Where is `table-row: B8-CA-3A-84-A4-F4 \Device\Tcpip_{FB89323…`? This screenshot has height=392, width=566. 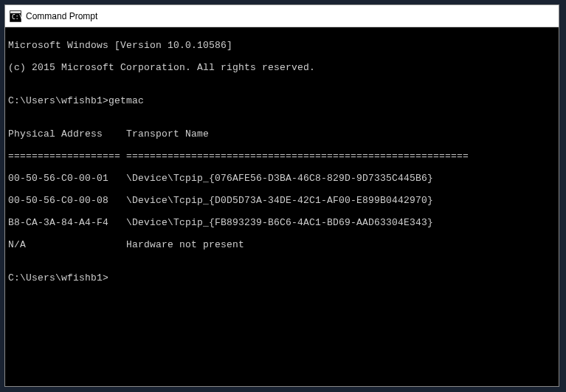 table-row: B8-CA-3A-84-A4-F4 \Device\Tcpip_{FB89323… is located at coordinates (282, 223).